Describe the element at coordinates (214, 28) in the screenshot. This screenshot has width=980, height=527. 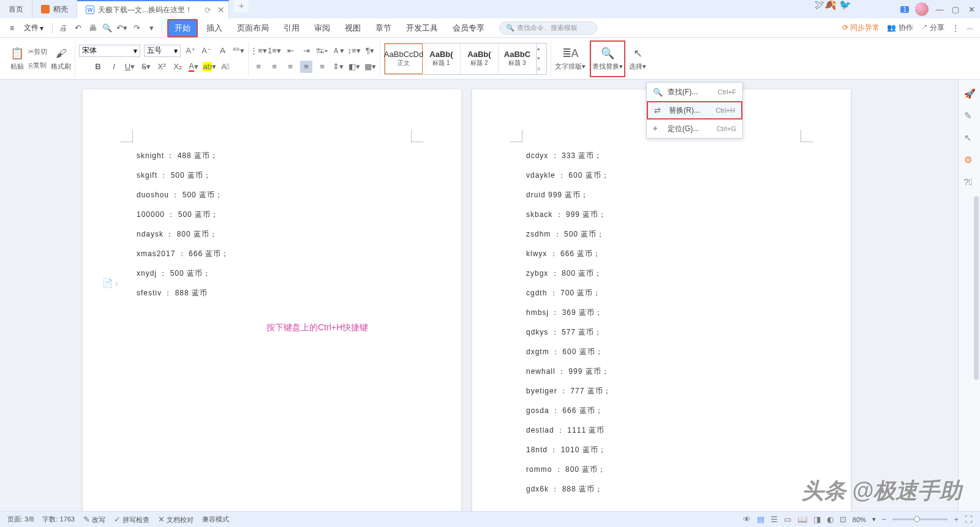
I see `ribbon-tab-insert: 插入` at that location.